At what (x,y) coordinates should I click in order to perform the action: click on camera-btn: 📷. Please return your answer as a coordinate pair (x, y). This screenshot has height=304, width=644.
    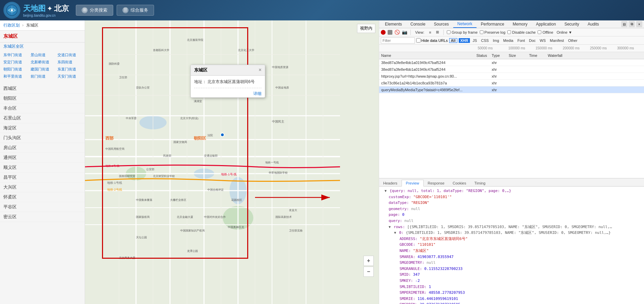
    Looking at the image, I should click on (405, 32).